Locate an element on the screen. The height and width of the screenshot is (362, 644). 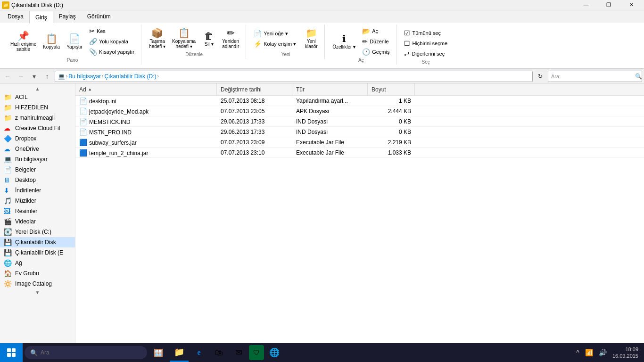
up-button: ↑ is located at coordinates (47, 76).